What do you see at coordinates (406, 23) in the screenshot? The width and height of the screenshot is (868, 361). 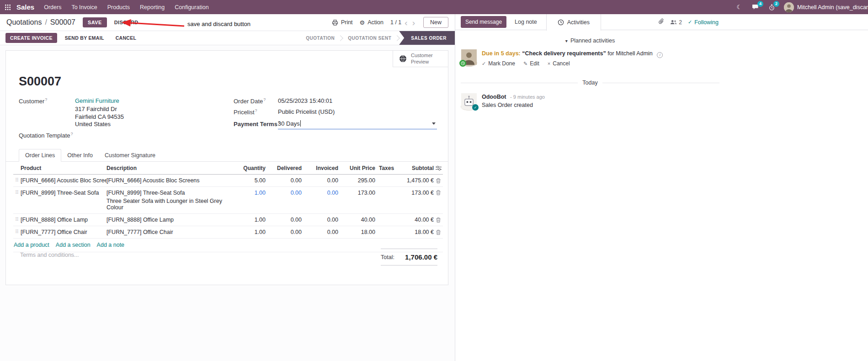 I see `pager-prev-icon: ‹` at bounding box center [406, 23].